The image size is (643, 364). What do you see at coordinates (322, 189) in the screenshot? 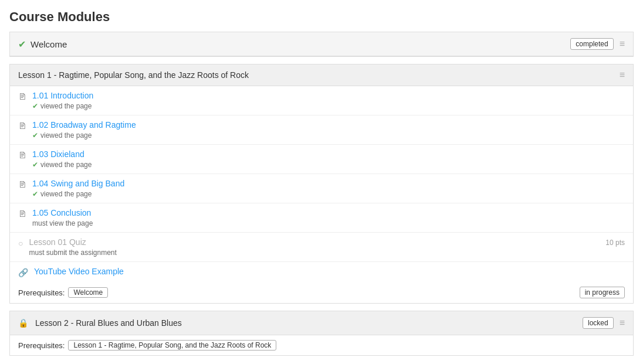
I see `list-item: 🖹 1.04 Swing and Big Band ✔ viewed the p…` at bounding box center [322, 189].